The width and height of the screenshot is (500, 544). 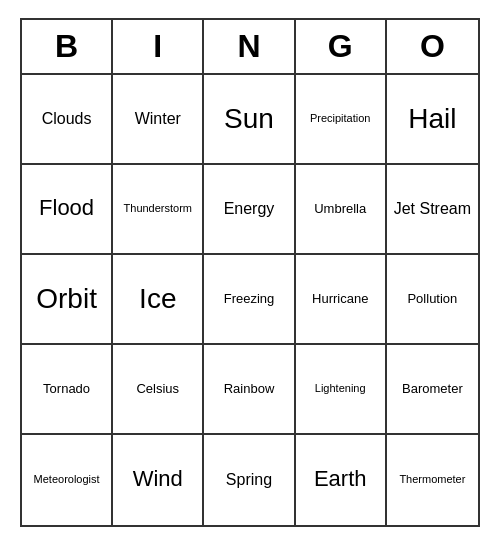 I want to click on cell-text: Pollution, so click(x=432, y=299).